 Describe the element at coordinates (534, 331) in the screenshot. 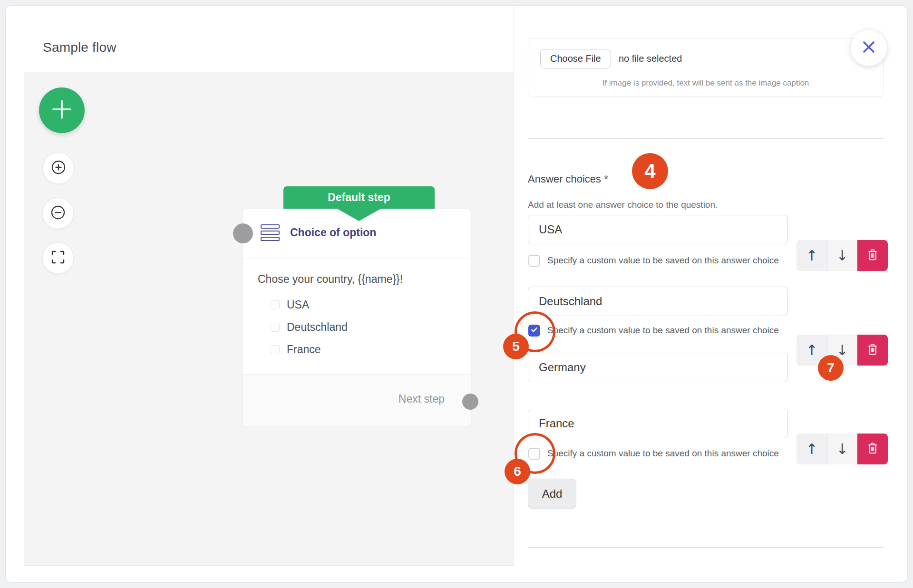

I see `check-icon` at that location.